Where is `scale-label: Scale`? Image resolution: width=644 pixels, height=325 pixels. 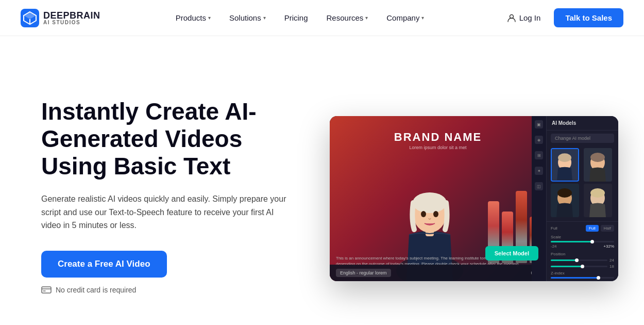 scale-label: Scale is located at coordinates (582, 237).